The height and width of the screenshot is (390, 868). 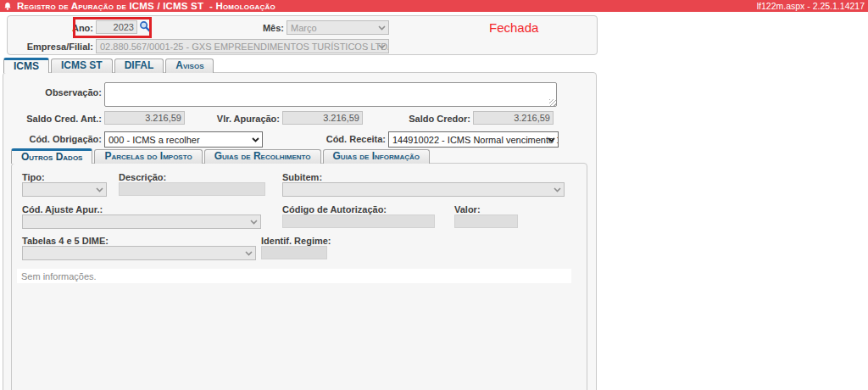 What do you see at coordinates (139, 253) in the screenshot?
I see `tabelas-dime-select` at bounding box center [139, 253].